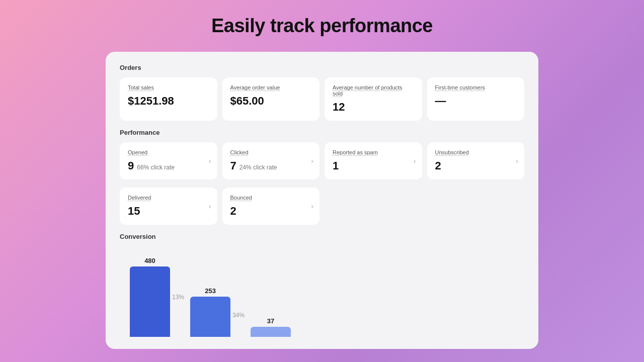  What do you see at coordinates (322, 26) in the screenshot?
I see `page-title: Easily track performance` at bounding box center [322, 26].